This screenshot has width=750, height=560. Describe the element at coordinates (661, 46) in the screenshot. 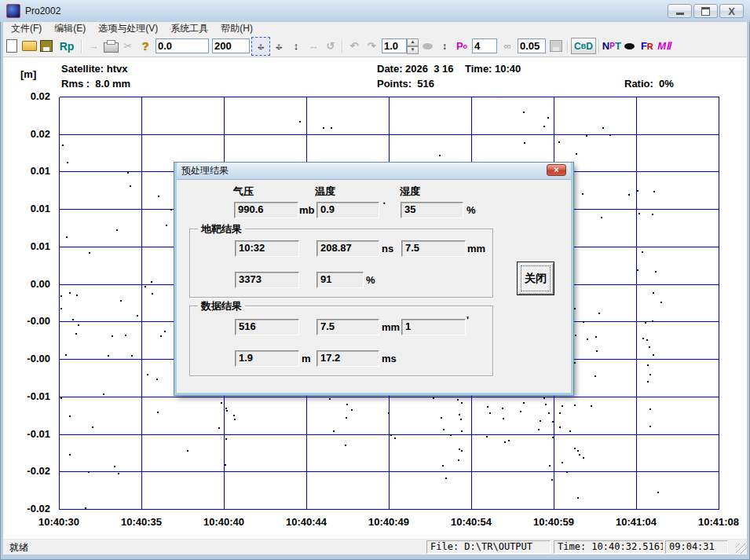

I see `mz-m: M` at that location.